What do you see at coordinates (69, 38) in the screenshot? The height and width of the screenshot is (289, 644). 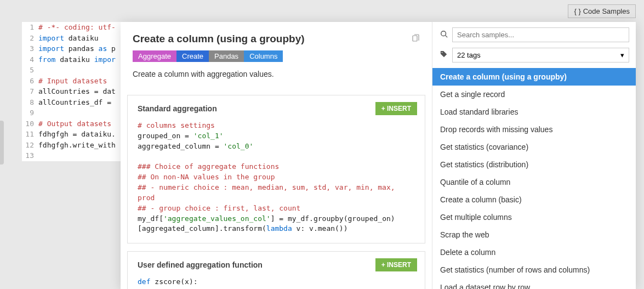 I see `line-content: import dataiku` at bounding box center [69, 38].